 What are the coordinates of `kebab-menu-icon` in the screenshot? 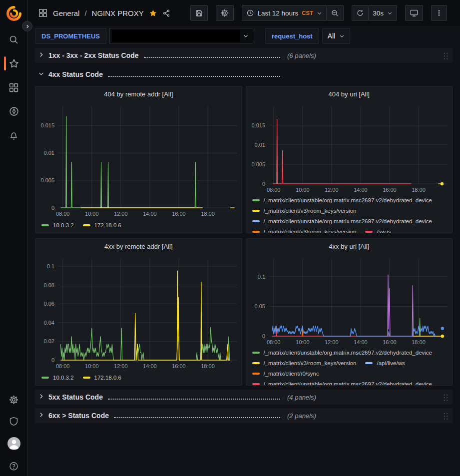 It's located at (439, 13).